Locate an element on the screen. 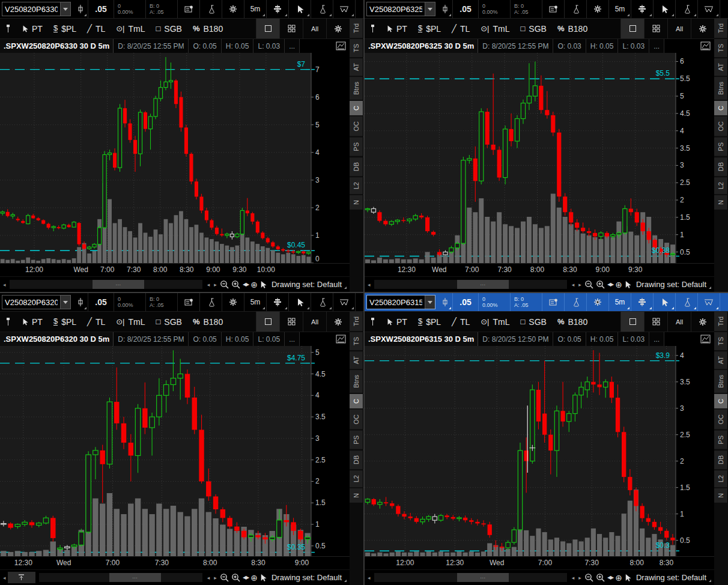 The width and height of the screenshot is (728, 585). scrollbar-thumb: ⋯ is located at coordinates (483, 578).